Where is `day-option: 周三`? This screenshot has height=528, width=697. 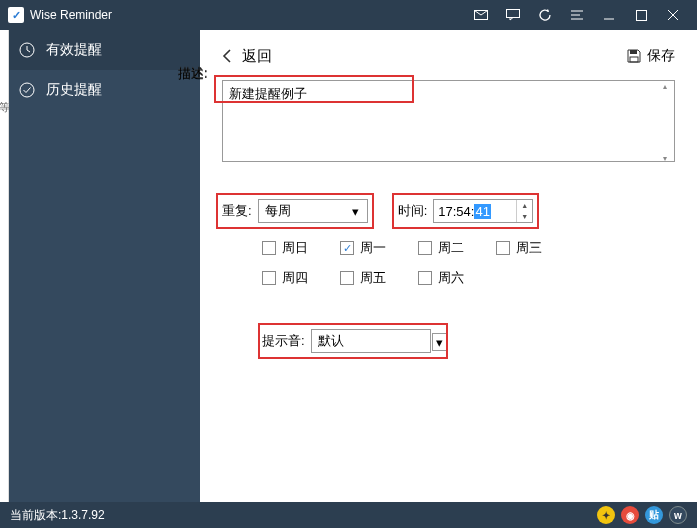
day-option: 周三 is located at coordinates (519, 248).